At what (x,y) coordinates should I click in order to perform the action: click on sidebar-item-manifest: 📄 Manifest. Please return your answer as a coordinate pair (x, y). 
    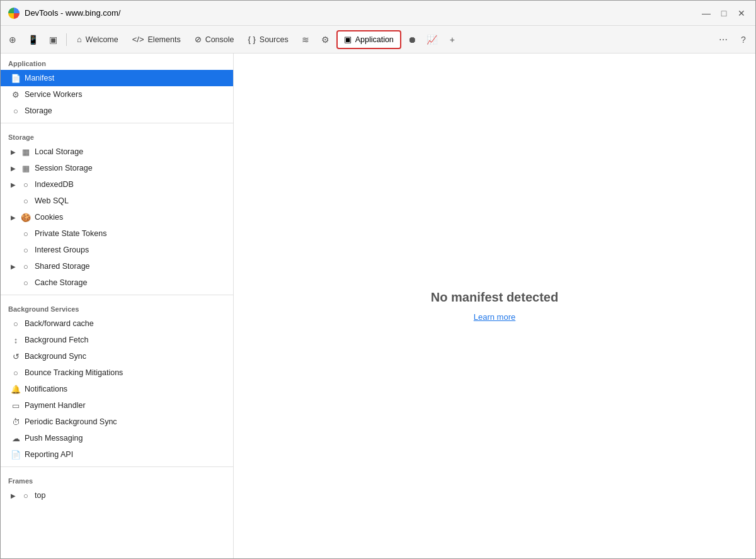
    Looking at the image, I should click on (117, 78).